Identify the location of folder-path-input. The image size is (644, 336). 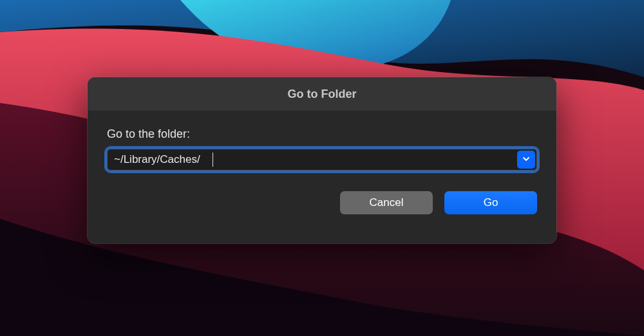
(322, 160).